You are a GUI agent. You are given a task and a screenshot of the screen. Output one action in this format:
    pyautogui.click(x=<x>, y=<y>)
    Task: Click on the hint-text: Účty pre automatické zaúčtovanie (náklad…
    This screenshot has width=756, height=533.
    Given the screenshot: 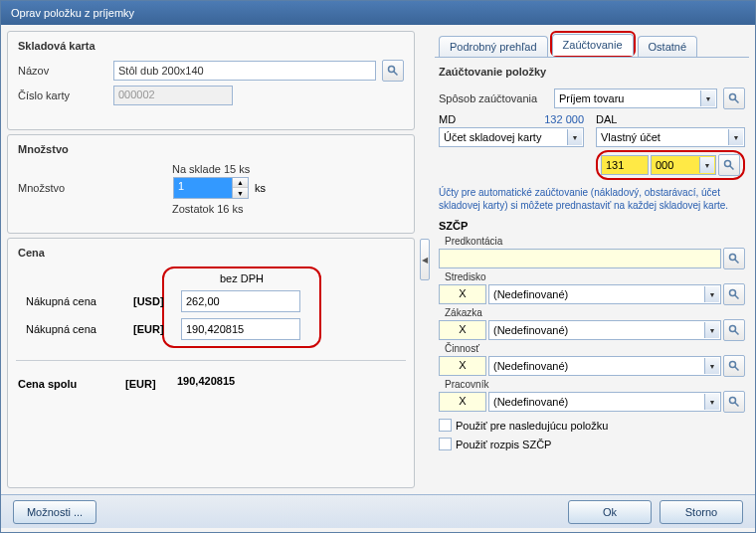 What is the action you would take?
    pyautogui.click(x=592, y=199)
    